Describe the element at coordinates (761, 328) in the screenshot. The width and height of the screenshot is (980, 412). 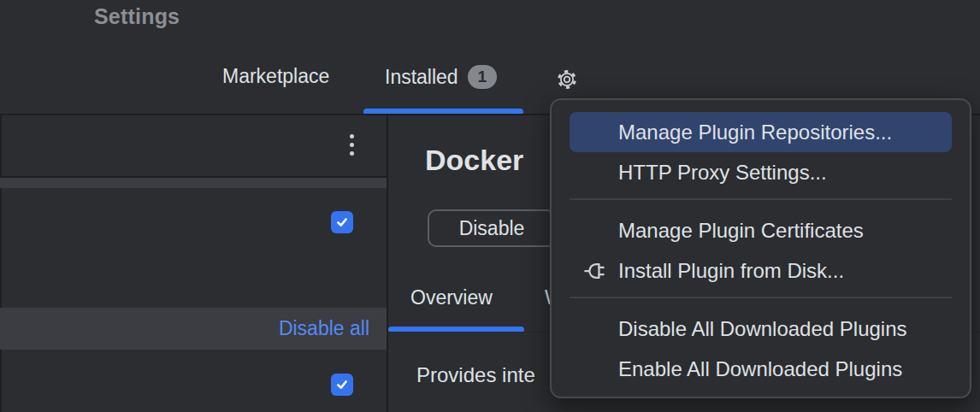
I see `menu-item-disable-all-downloaded-plugins: Disable All Downloaded Plugins` at that location.